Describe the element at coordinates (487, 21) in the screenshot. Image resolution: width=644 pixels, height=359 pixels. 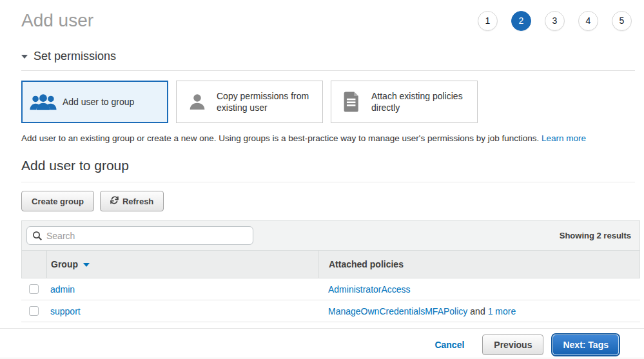
I see `step-1: 1` at that location.